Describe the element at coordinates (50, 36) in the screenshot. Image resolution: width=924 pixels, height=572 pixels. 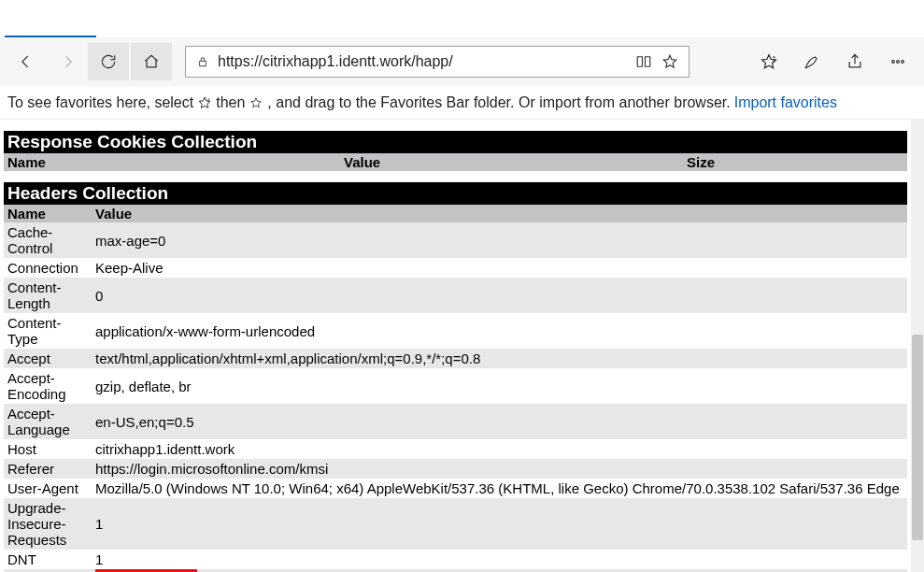
I see `active-tab-indicator` at that location.